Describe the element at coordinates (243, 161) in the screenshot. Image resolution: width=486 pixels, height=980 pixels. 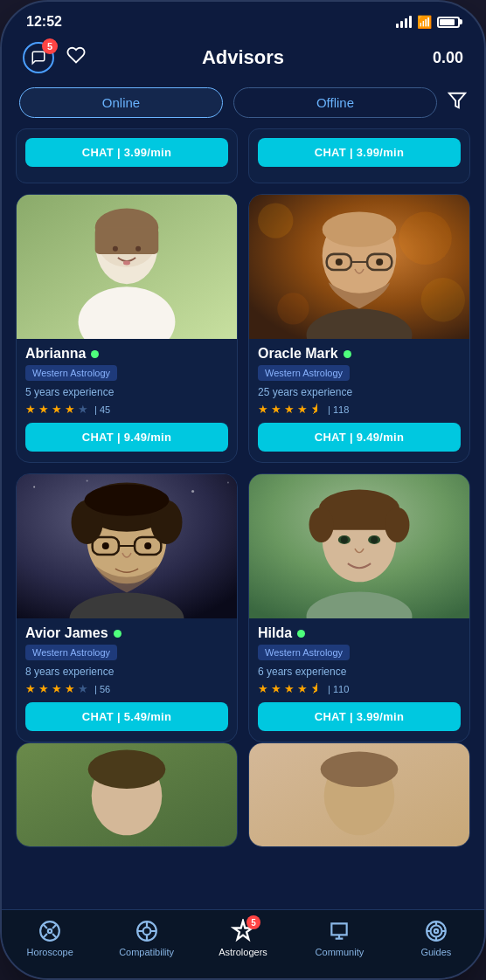
I see `top-chat-row: CHAT | 3.99/min CHAT | 3.99/min` at that location.